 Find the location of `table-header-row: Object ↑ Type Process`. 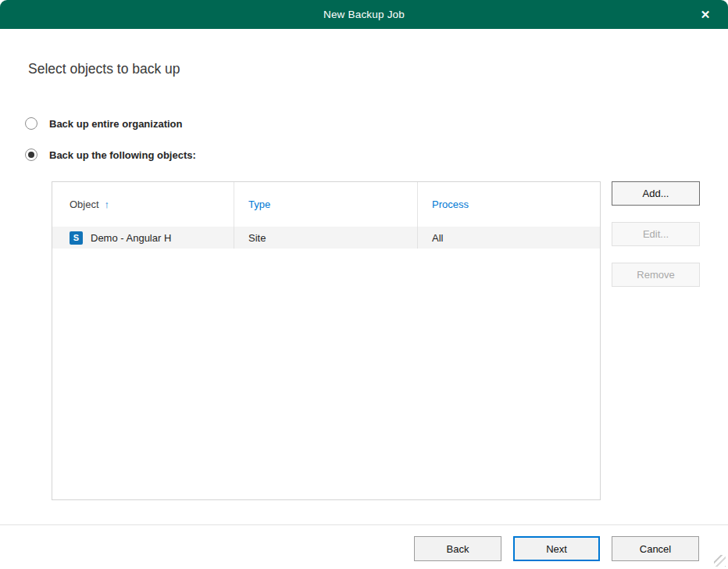

table-header-row: Object ↑ Type Process is located at coordinates (327, 205).